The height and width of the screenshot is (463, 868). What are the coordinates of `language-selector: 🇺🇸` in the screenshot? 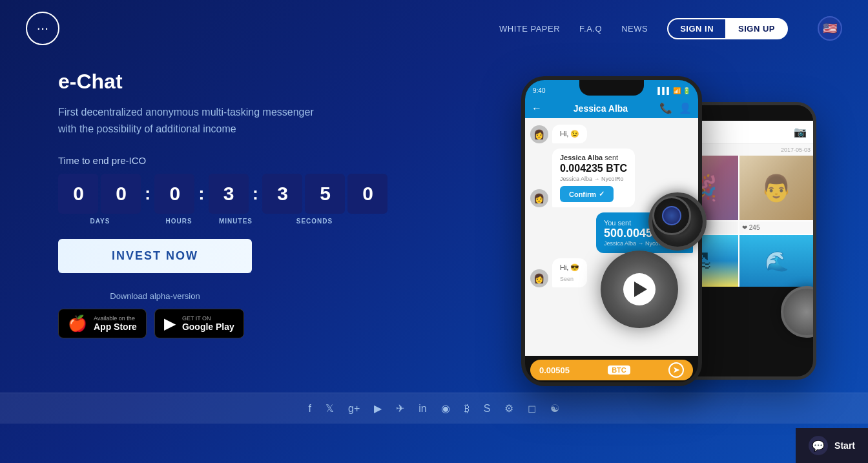 It's located at (830, 28).